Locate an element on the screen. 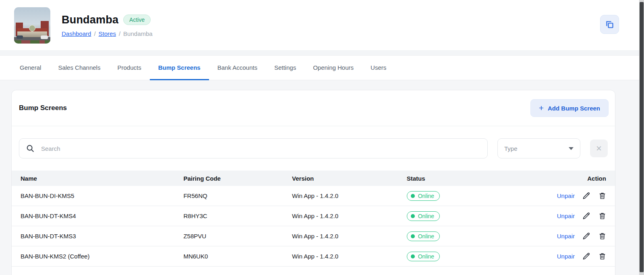 This screenshot has height=275, width=644. header-divider-strip is located at coordinates (320, 53).